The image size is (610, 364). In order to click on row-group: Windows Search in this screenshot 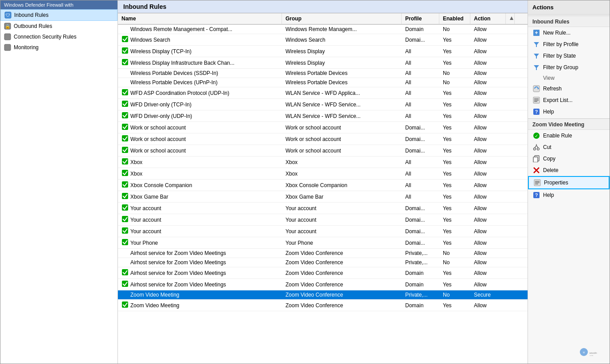, I will do `click(342, 40)`.